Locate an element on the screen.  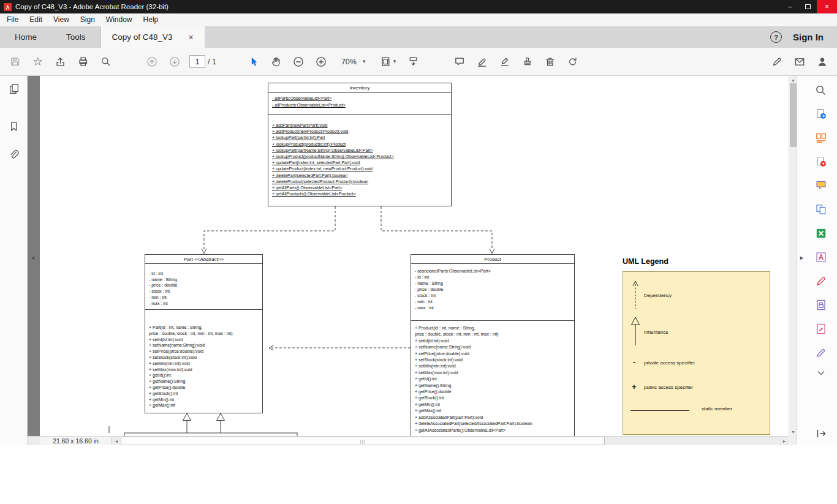
uml-method: + setId(id:int):void is located at coordinates (494, 341).